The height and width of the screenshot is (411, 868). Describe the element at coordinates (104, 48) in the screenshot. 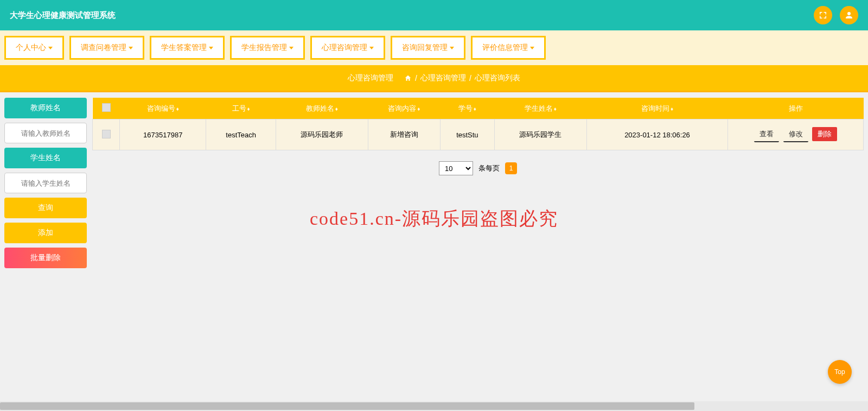

I see `nav-label: 调查问卷管理` at that location.